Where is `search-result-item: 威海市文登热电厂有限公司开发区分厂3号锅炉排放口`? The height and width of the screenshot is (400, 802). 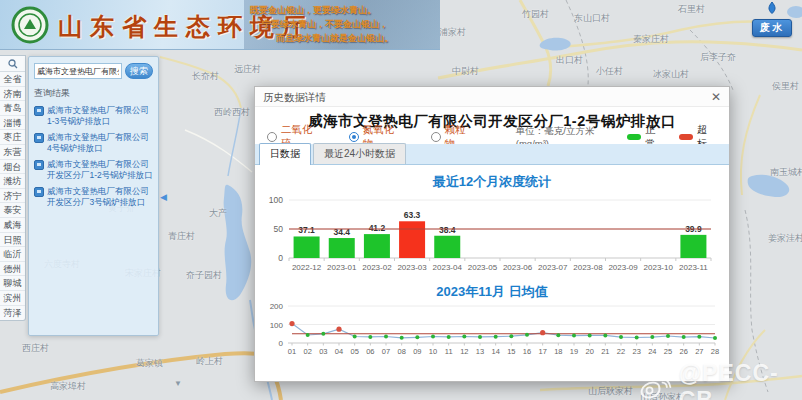 search-result-item: 威海市文登热电厂有限公司开发区分厂3号锅炉排放口 is located at coordinates (94, 197).